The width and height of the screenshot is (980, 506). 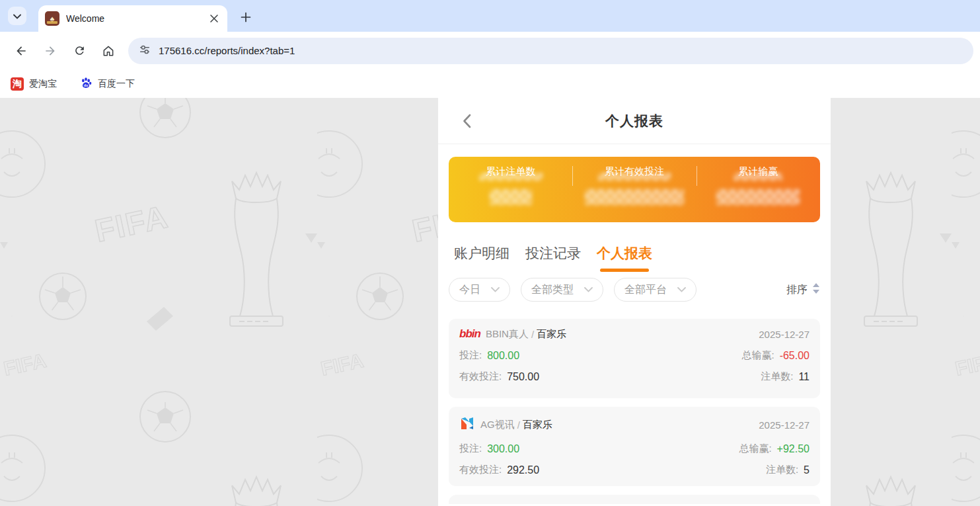 I want to click on report-list: bbin BBIN真人 / 百家乐 2025-12-27 投注: 800.00 …, so click(x=634, y=411).